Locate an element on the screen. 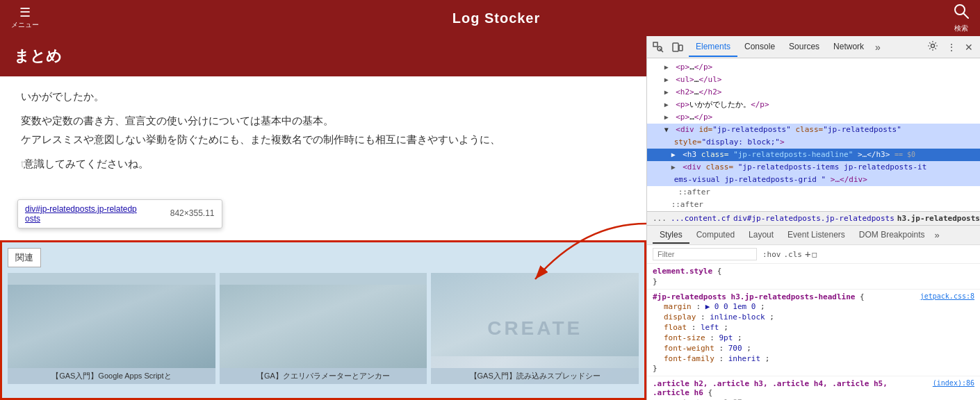  hamburger-icon: ☰ is located at coordinates (25, 12).